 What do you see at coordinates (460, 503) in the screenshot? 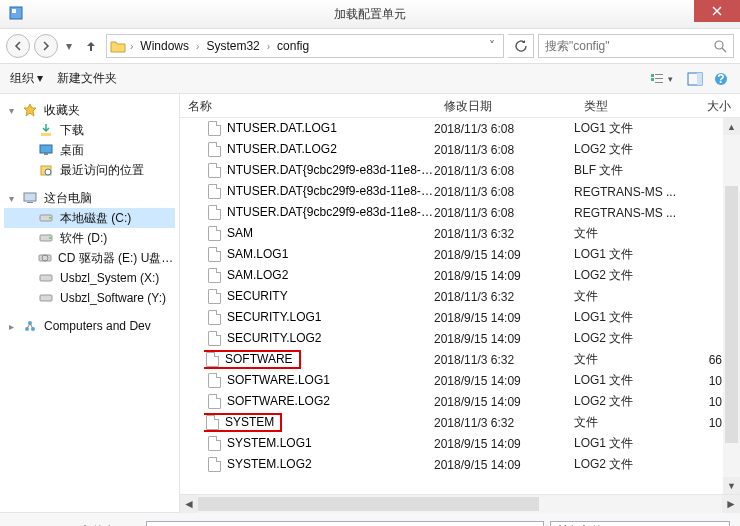
I see `horizontal-scrollbar: ◄ ►` at bounding box center [460, 503].